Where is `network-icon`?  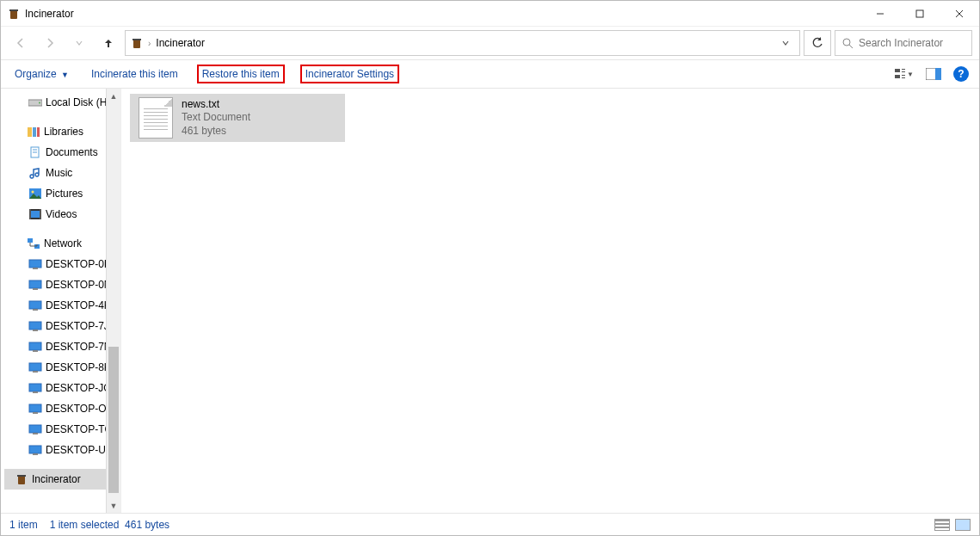 network-icon is located at coordinates (34, 243).